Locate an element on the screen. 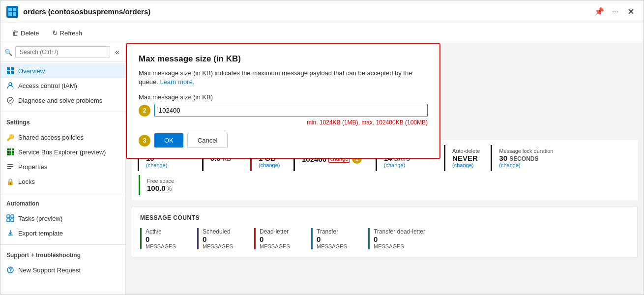  msg-count-transfer: Transfer 0 MESSAGES is located at coordinates (336, 239).